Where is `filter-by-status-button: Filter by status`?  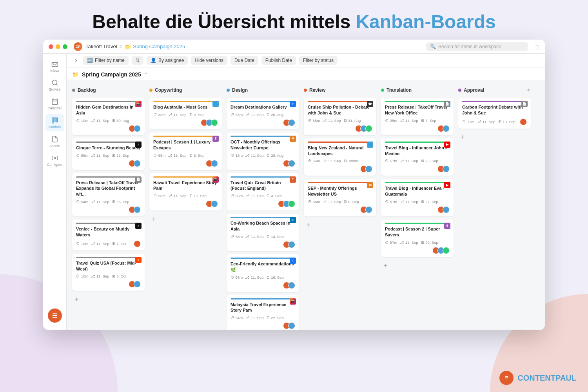
filter-by-status-button: Filter by status is located at coordinates (318, 60).